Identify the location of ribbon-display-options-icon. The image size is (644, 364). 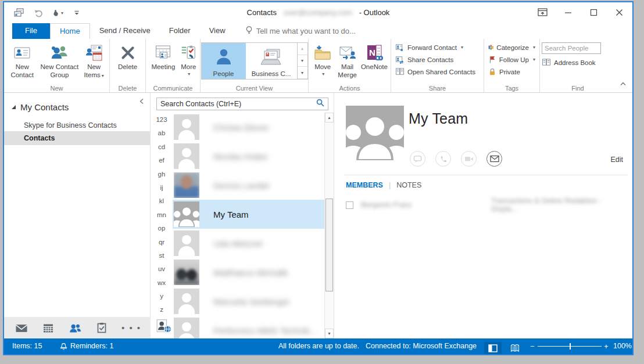
(542, 12).